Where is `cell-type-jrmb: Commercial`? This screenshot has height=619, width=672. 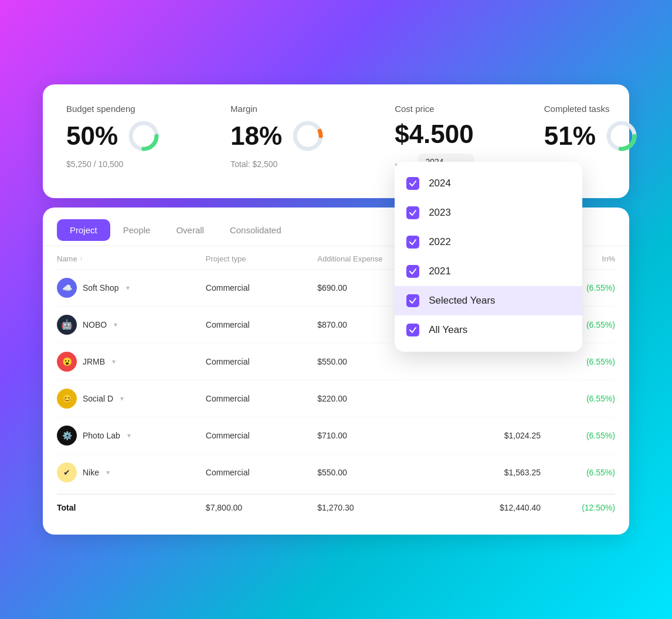
cell-type-jrmb: Commercial is located at coordinates (262, 362).